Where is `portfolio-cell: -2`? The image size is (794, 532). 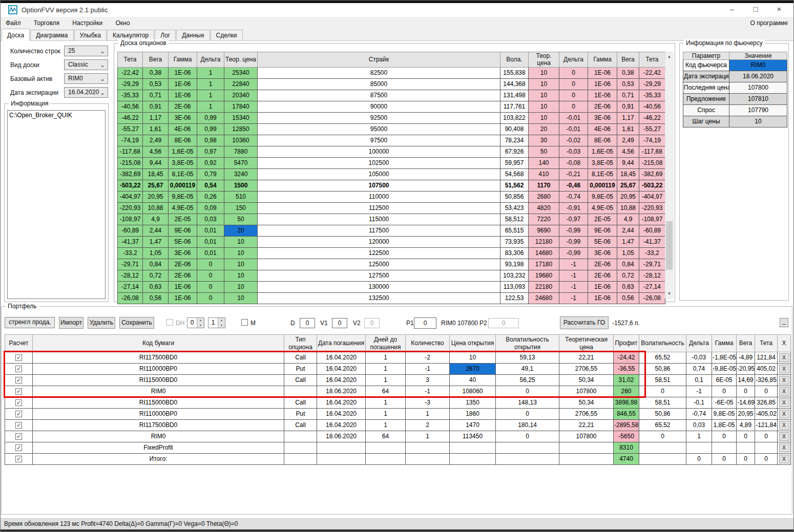
portfolio-cell: -2 is located at coordinates (428, 358).